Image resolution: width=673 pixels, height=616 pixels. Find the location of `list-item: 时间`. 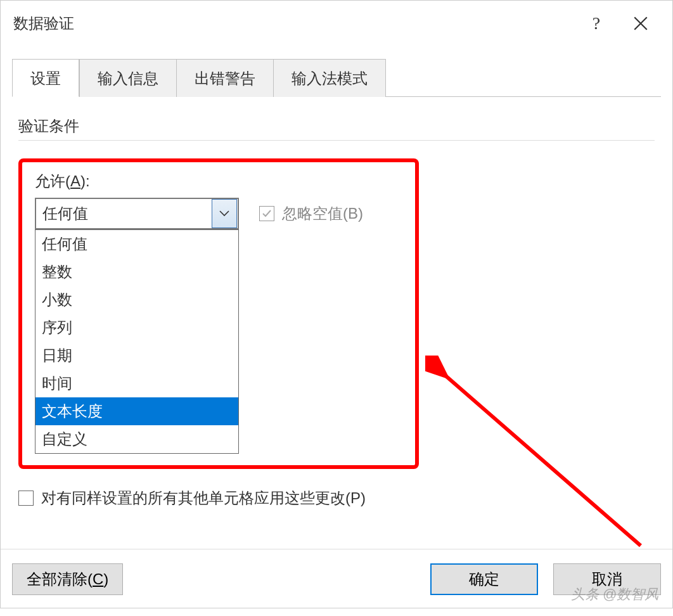

list-item: 时间 is located at coordinates (137, 383).